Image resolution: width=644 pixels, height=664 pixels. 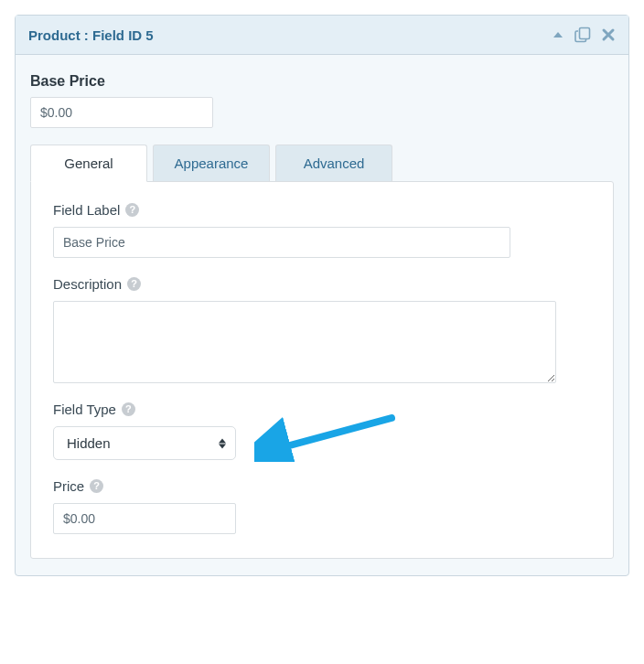 What do you see at coordinates (282, 242) in the screenshot?
I see `field-label-input` at bounding box center [282, 242].